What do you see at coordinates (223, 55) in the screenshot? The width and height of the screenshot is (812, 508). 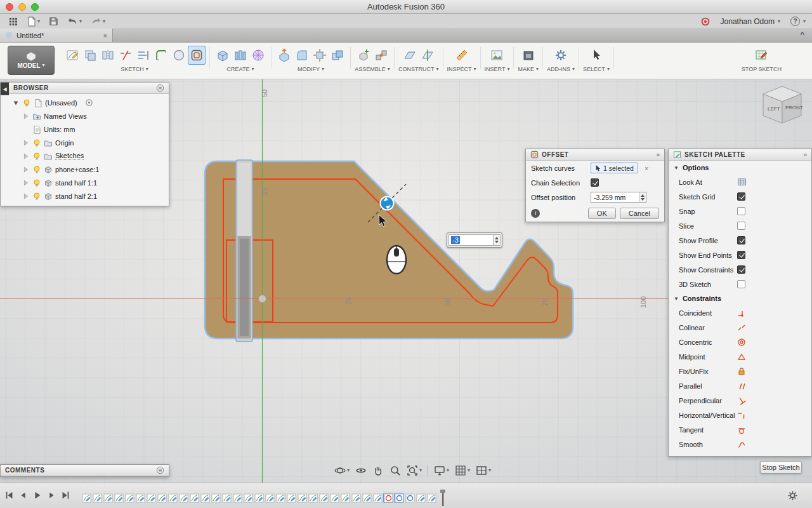 I see `create-box-tool-button` at bounding box center [223, 55].